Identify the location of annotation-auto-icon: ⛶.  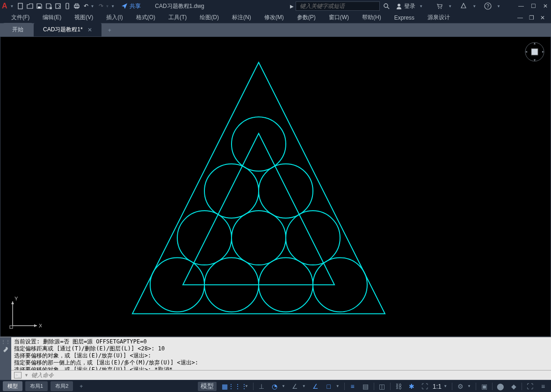
(425, 386).